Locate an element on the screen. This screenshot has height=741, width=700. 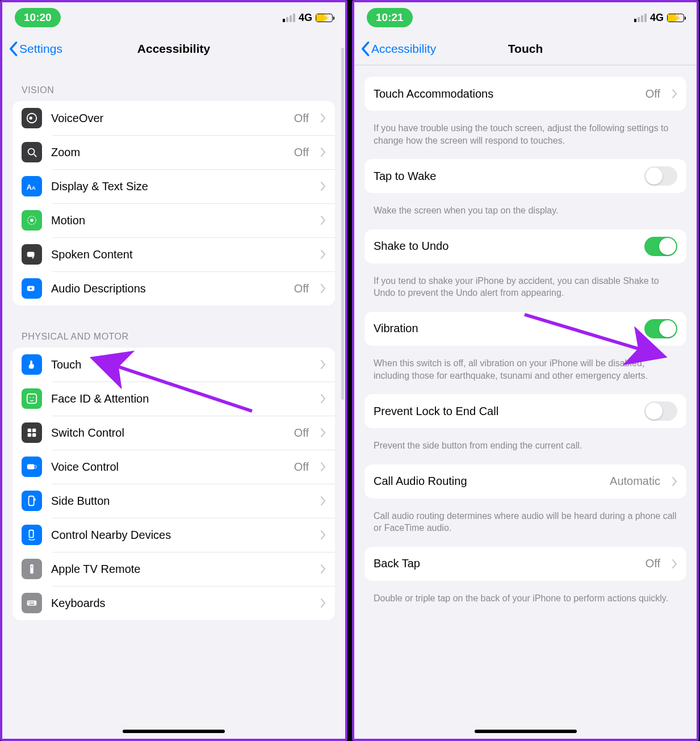
row-audio-descriptions: Audio Descriptions Off is located at coordinates (174, 288).